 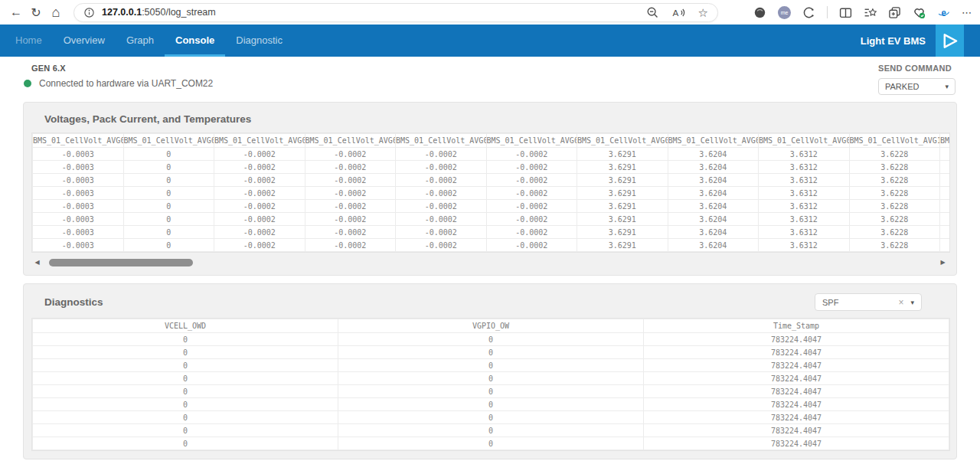 What do you see at coordinates (179, 12) in the screenshot?
I see `url-path: :5050/log_stream` at bounding box center [179, 12].